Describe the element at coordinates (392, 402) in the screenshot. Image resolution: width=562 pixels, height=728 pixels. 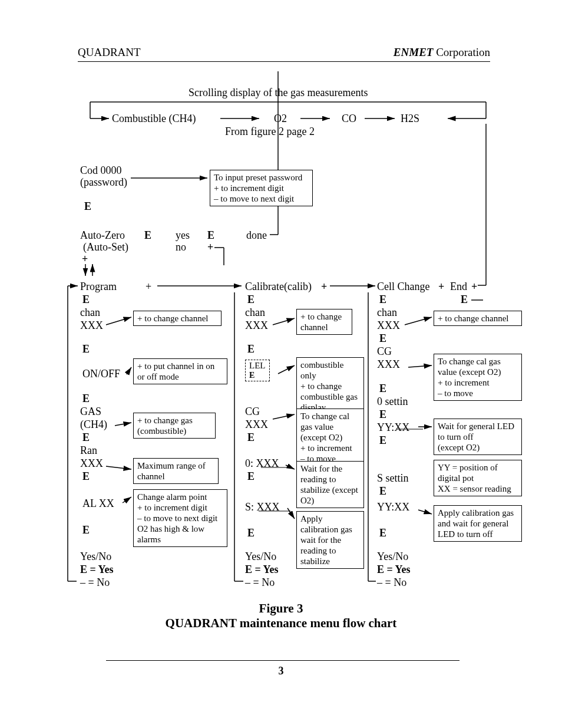
I see `cc-zeroset: 0 settin` at that location.